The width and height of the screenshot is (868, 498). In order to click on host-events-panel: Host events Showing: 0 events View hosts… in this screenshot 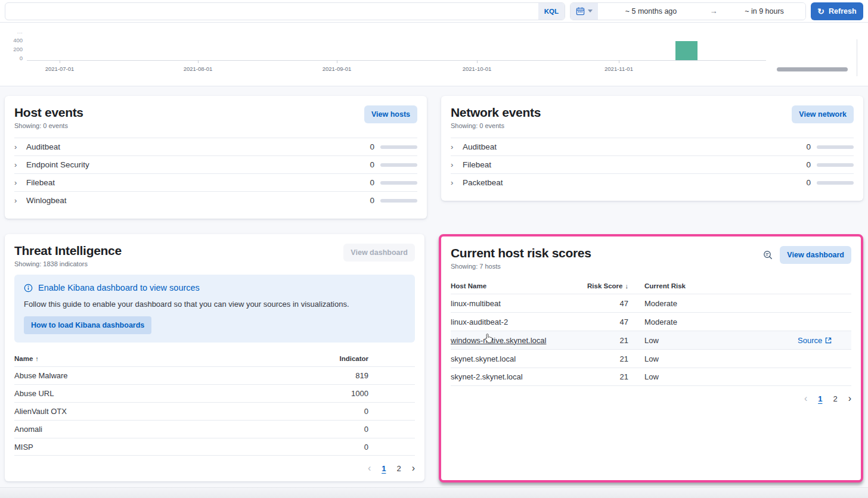, I will do `click(216, 157)`.